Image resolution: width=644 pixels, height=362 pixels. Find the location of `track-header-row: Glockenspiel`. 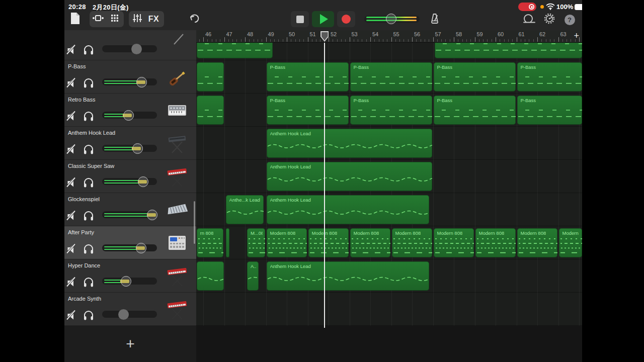

track-header-row: Glockenspiel is located at coordinates (130, 210).